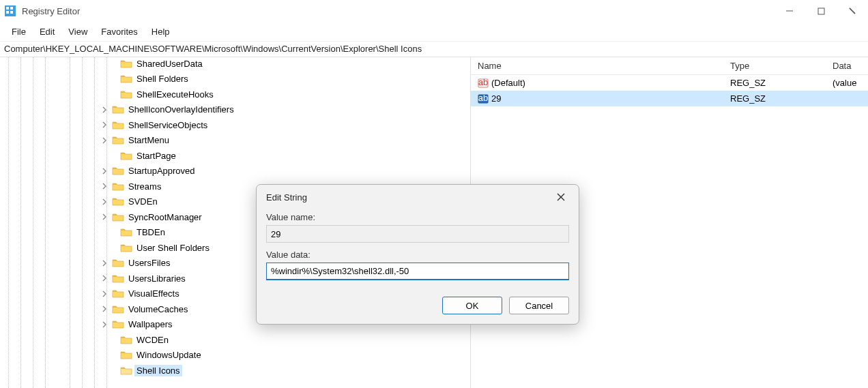 The image size is (868, 388). I want to click on edit-string-dialog: Edit String Value name: Value data: OK C…, so click(418, 254).